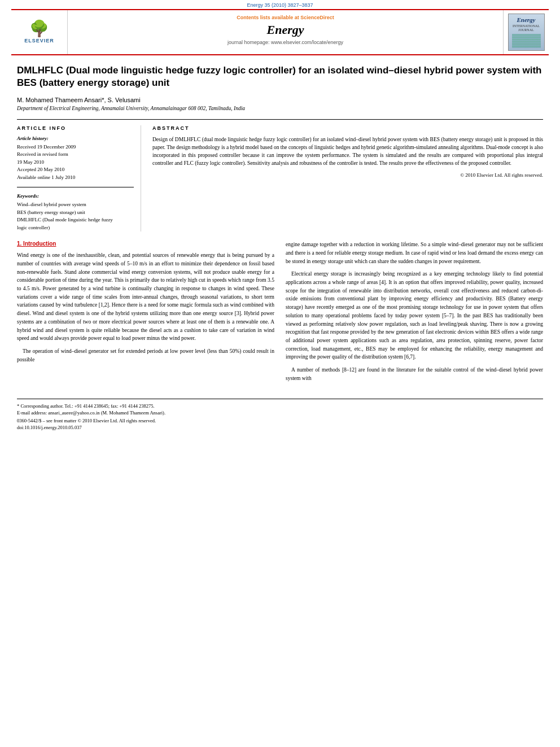 The image size is (560, 747). What do you see at coordinates (280, 5) in the screenshot?
I see `journal-citation: Energy 35 (2010) 3827–3837` at bounding box center [280, 5].